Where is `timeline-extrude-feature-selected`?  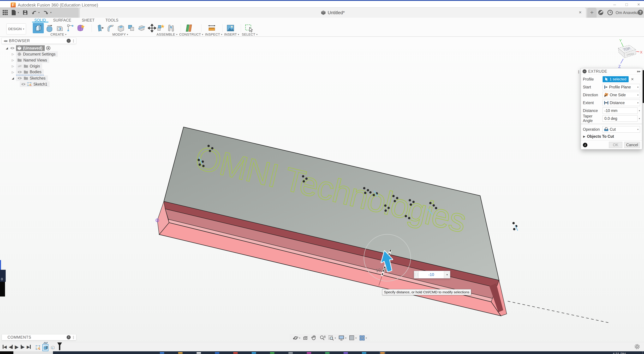
timeline-extrude-feature-selected is located at coordinates (46, 348).